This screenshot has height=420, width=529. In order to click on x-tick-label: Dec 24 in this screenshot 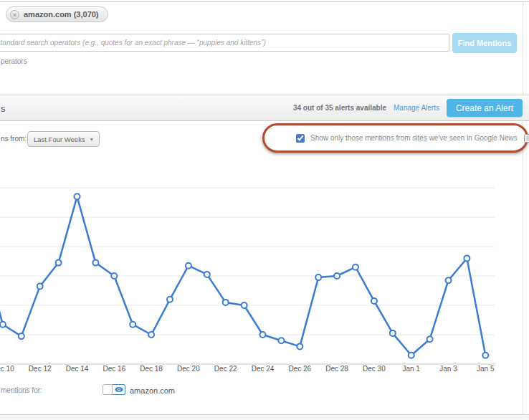, I will do `click(263, 368)`.